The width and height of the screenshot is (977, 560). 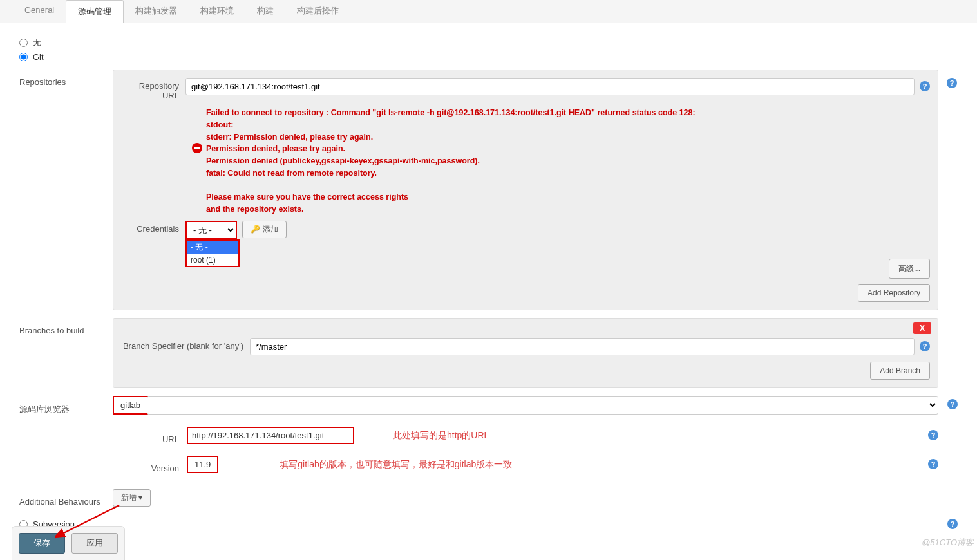 I want to click on radio-git, so click(x=23, y=57).